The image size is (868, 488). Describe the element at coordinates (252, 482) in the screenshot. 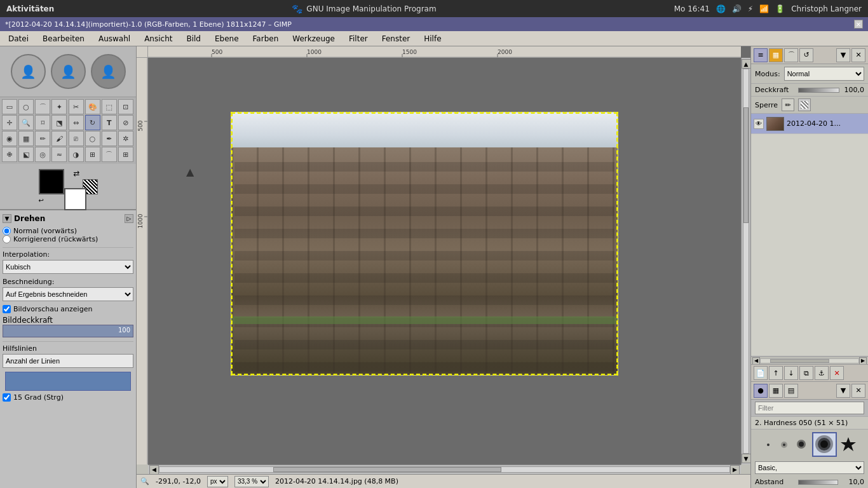

I see `zoom-select: 33,3 %` at that location.